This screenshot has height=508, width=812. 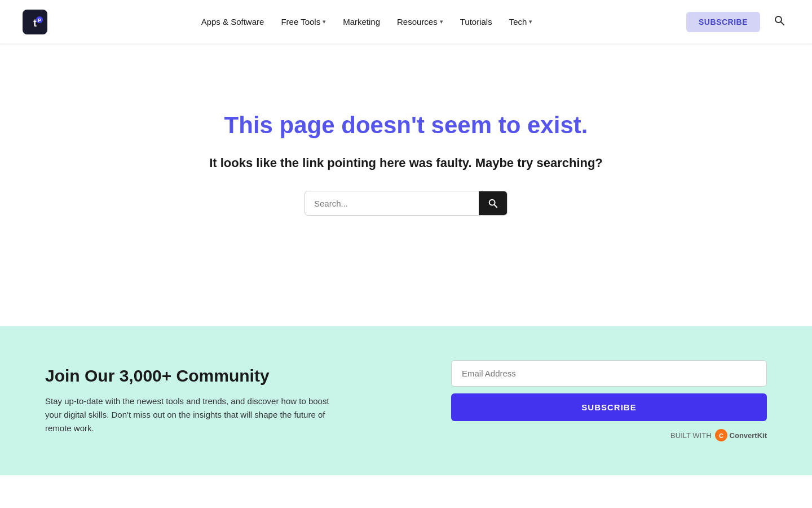 What do you see at coordinates (738, 22) in the screenshot?
I see `header-actions: SUBSCRIBE` at bounding box center [738, 22].